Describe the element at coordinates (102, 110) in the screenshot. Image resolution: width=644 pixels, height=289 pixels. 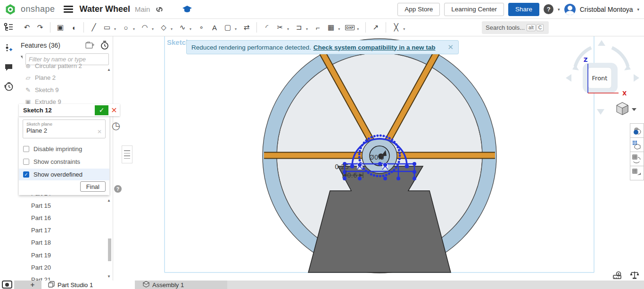
I see `dialog-accept-icon: ✓` at that location.